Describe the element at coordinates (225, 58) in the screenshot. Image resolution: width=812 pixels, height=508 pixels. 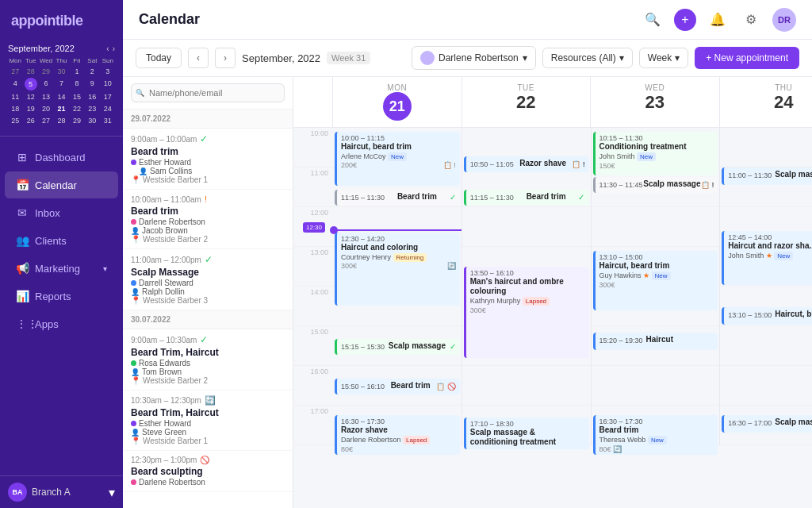
I see `next-week-button: ›` at that location.